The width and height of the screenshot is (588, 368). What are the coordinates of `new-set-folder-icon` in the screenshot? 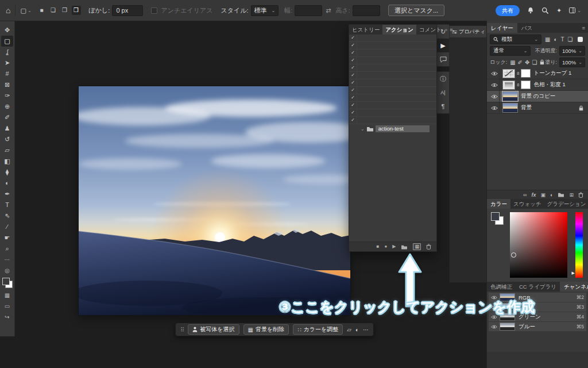 It's located at (404, 247).